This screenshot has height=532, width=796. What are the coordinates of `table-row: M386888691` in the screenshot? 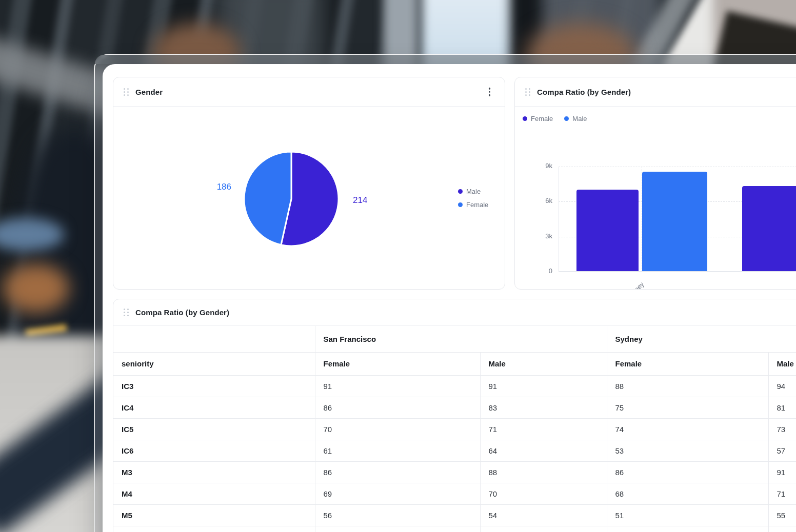 It's located at (454, 472).